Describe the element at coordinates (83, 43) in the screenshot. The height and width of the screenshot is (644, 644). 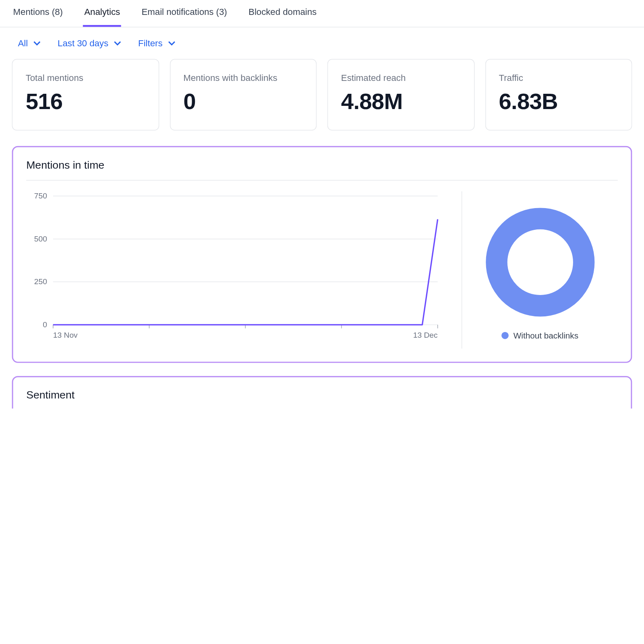
I see `filter-range-label: Last 30 days` at that location.